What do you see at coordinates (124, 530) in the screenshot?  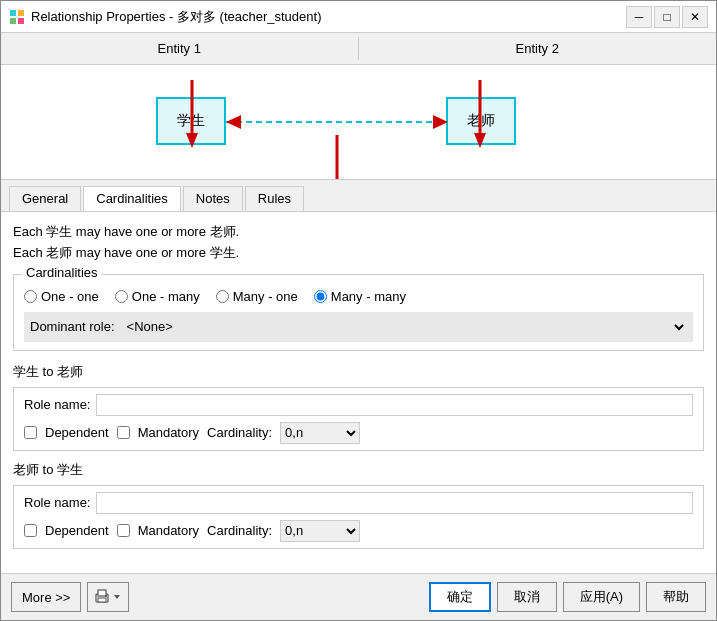 I see `relation2-mandatory-checkbox` at bounding box center [124, 530].